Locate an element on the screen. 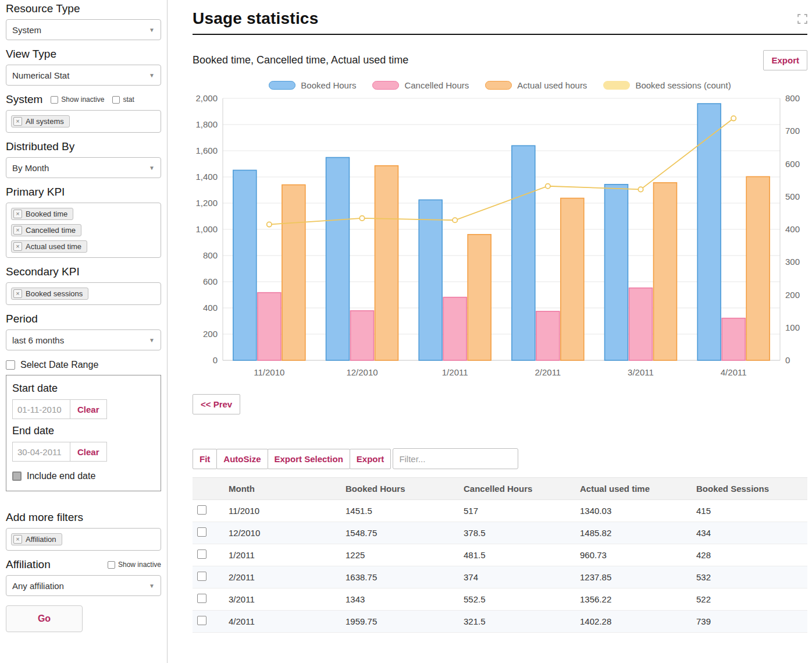 The image size is (812, 663). view-type-select: Numerical Stat ▼ is located at coordinates (84, 75).